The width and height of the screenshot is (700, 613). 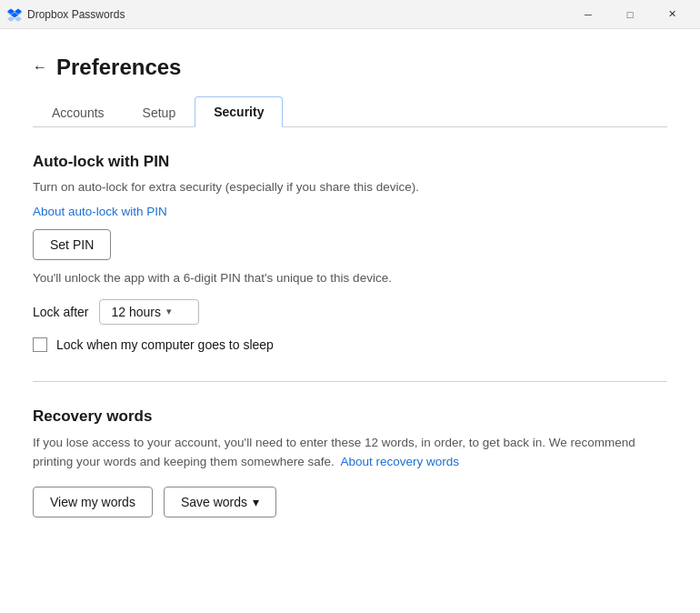 What do you see at coordinates (350, 187) in the screenshot?
I see `autolock-description: Turn on auto-lock for extra security (es…` at bounding box center [350, 187].